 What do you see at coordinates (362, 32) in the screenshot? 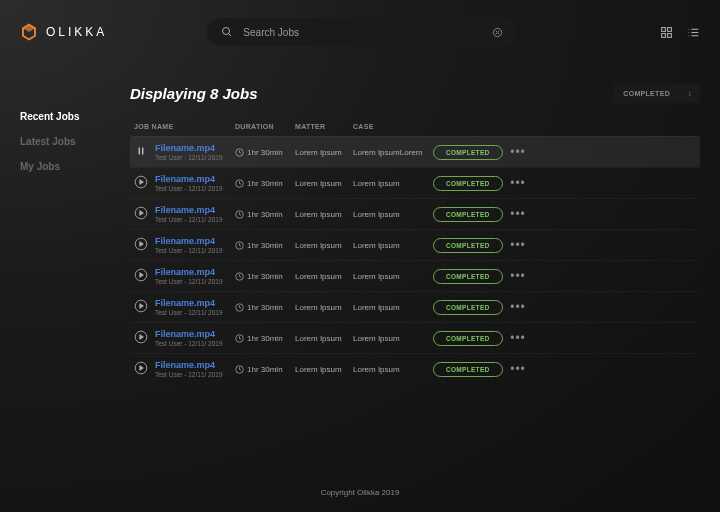
I see `search-bar` at bounding box center [362, 32].